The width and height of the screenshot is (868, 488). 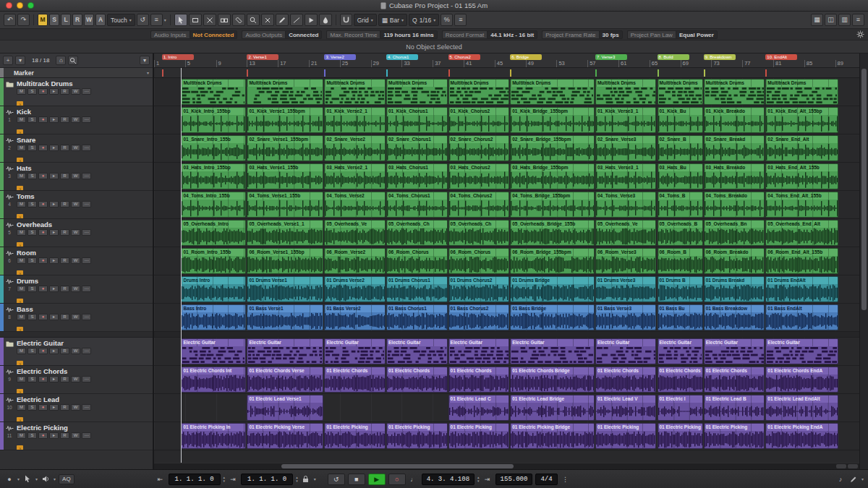 I want to click on audio-event: 06_Room_End_Alt_155b, so click(x=801, y=261).